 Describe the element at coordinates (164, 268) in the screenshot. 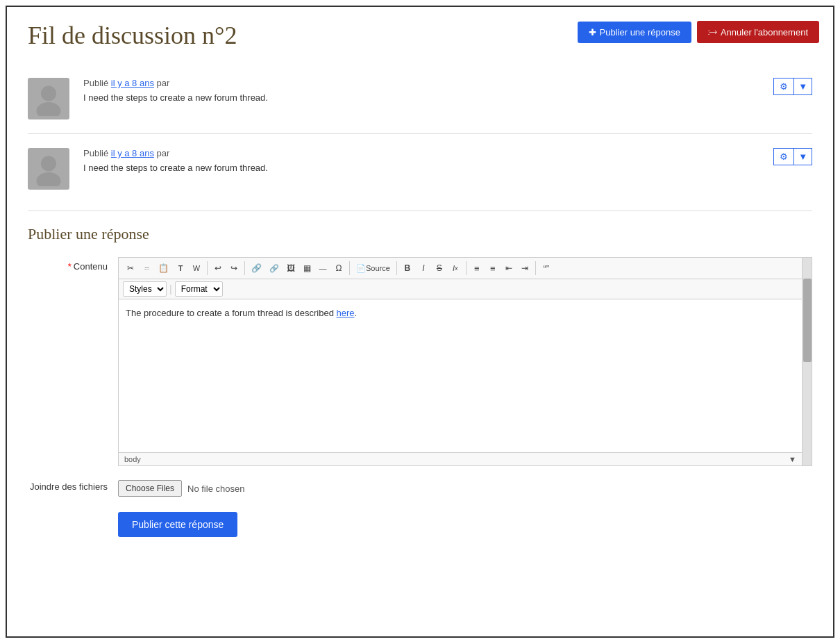

I see `paste-button: 📋` at that location.